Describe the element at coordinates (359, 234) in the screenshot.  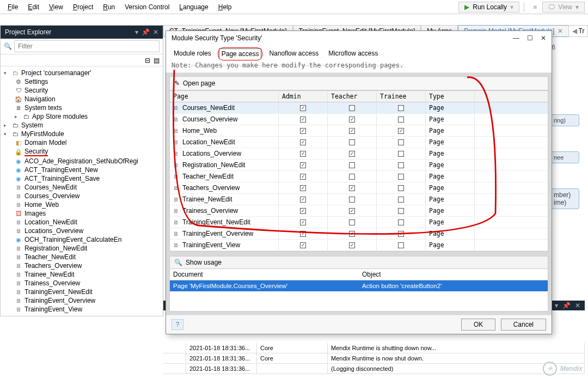
I see `grid-row: 🗎TrainingEvent_Overview✓✓✓Page` at that location.